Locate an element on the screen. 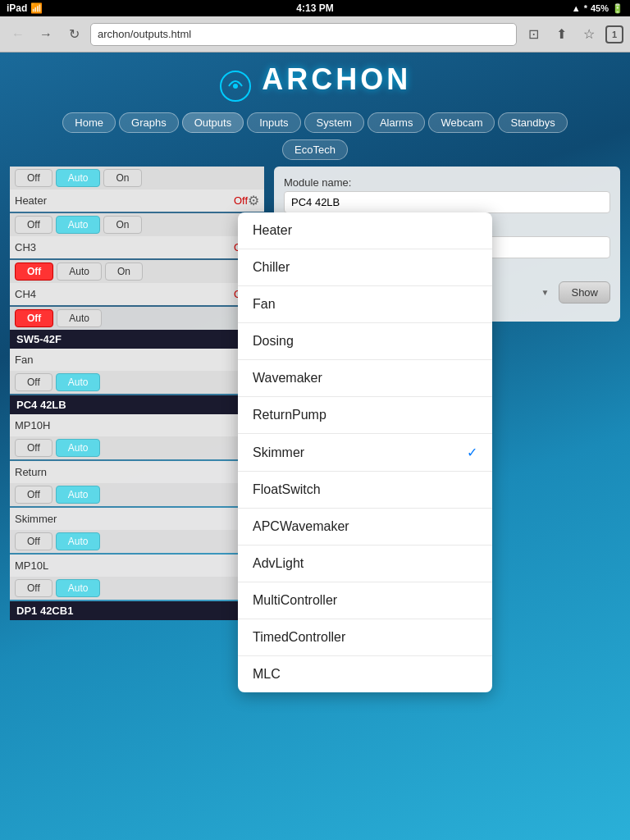  ch3-label: CH3 is located at coordinates (125, 248).